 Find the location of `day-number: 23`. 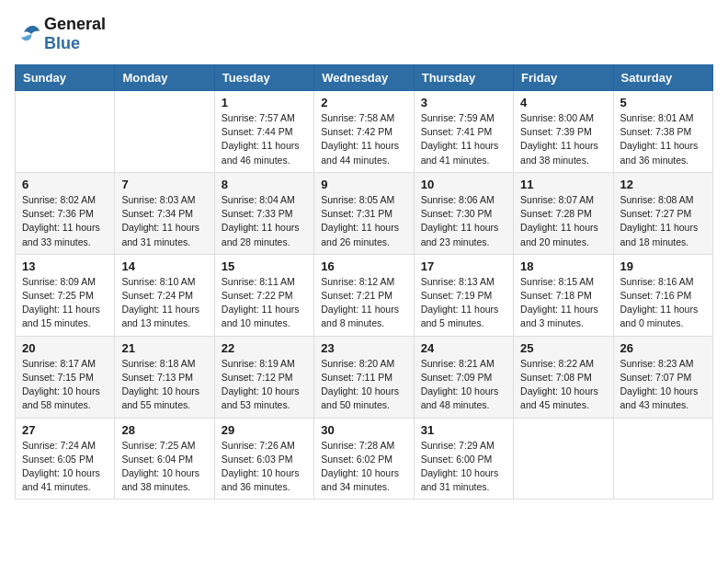

day-number: 23 is located at coordinates (364, 348).